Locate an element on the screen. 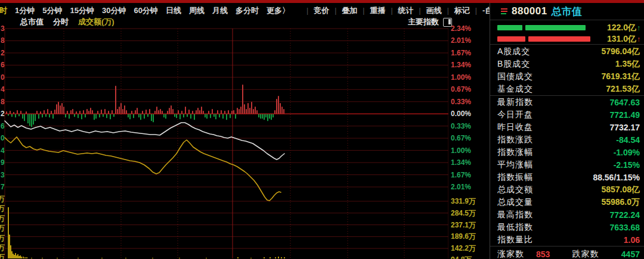 The image size is (644, 259). quote-row: 最新指数7647.63 is located at coordinates (567, 102).